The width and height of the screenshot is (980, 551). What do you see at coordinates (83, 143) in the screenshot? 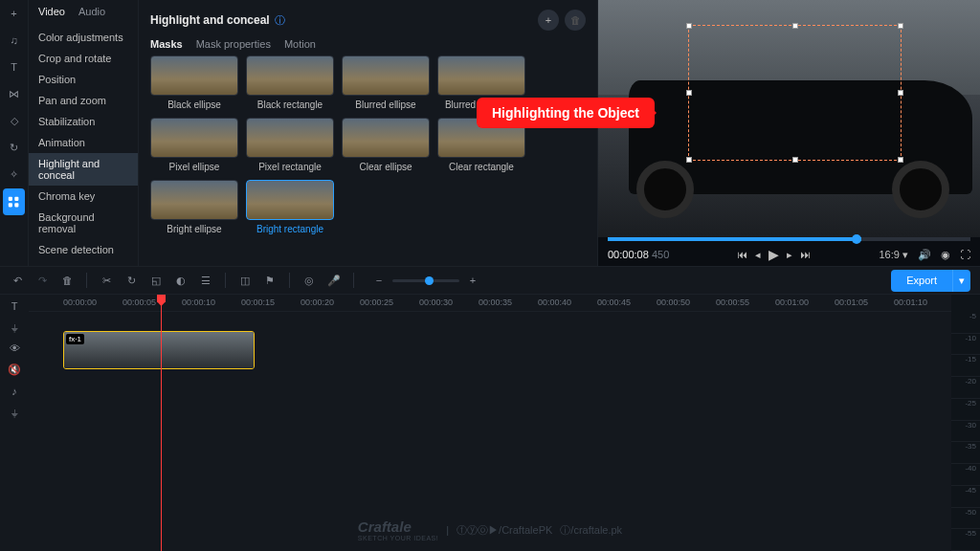
I see `tool-animation: Animation` at bounding box center [83, 143].